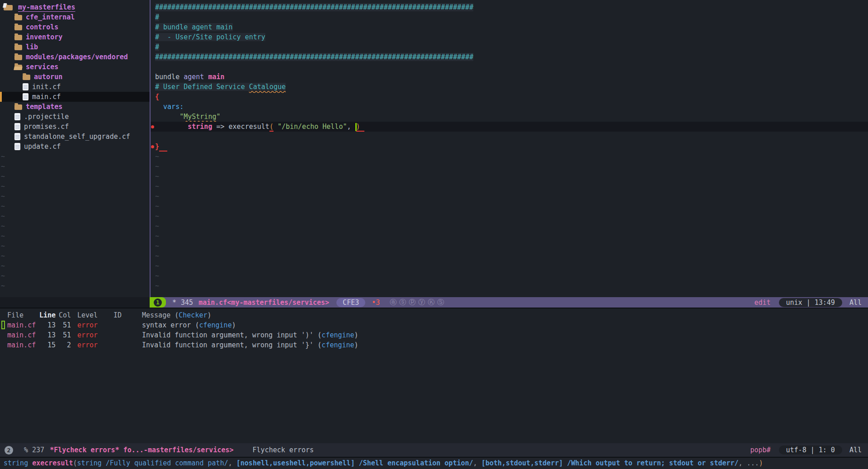 This screenshot has height=469, width=868. What do you see at coordinates (351, 303) in the screenshot?
I see `major-mode-badge: CFE3` at bounding box center [351, 303].